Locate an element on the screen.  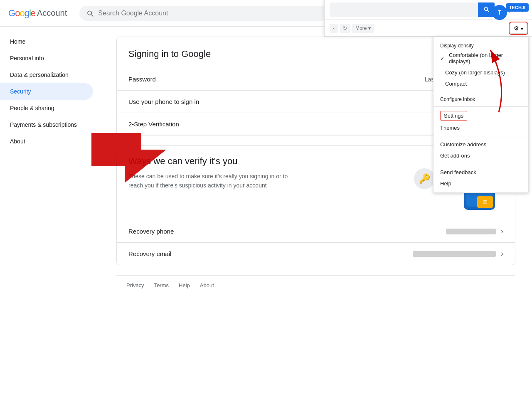
password-label: Password is located at coordinates (277, 79).